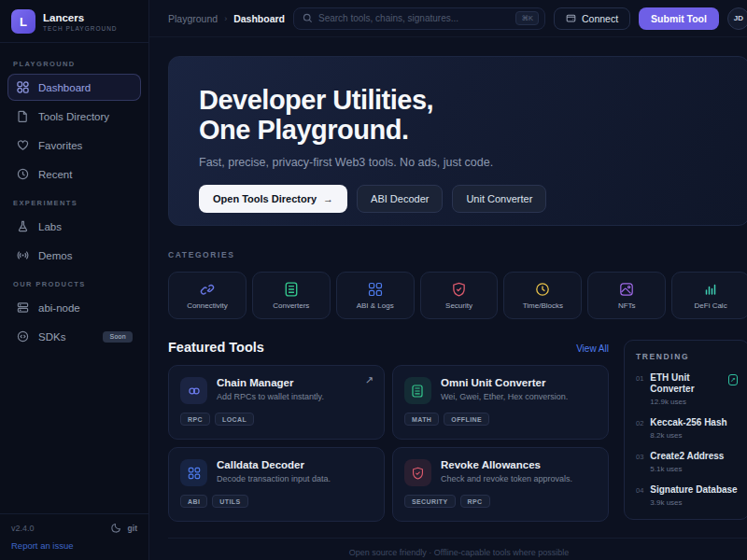 This screenshot has height=560, width=747. I want to click on categories-label: CATEGORIES, so click(458, 255).